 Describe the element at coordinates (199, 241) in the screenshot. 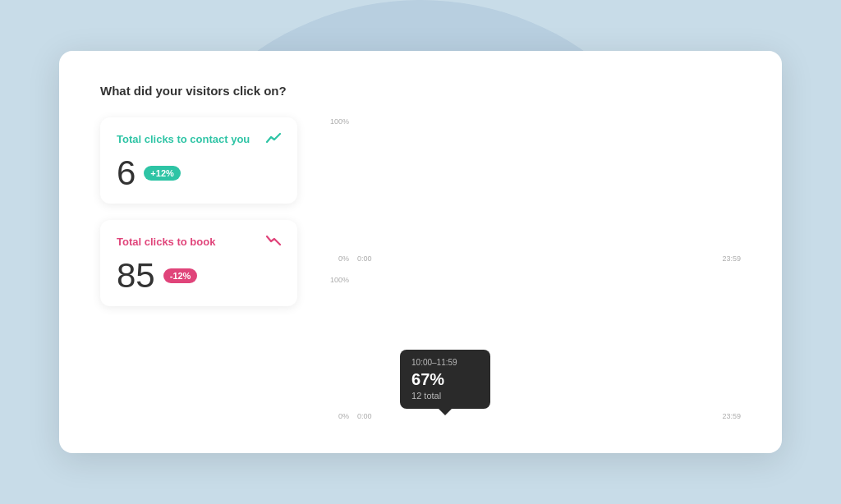

I see `book-card-header: Total clicks to book` at that location.